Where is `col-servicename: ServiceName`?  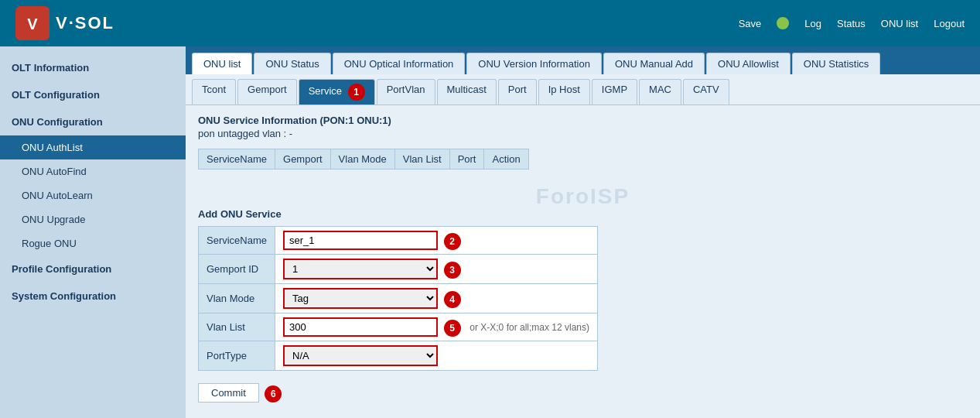
col-servicename: ServiceName is located at coordinates (237, 159).